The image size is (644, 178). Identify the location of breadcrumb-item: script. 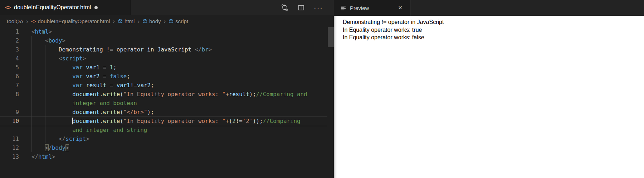
(178, 21).